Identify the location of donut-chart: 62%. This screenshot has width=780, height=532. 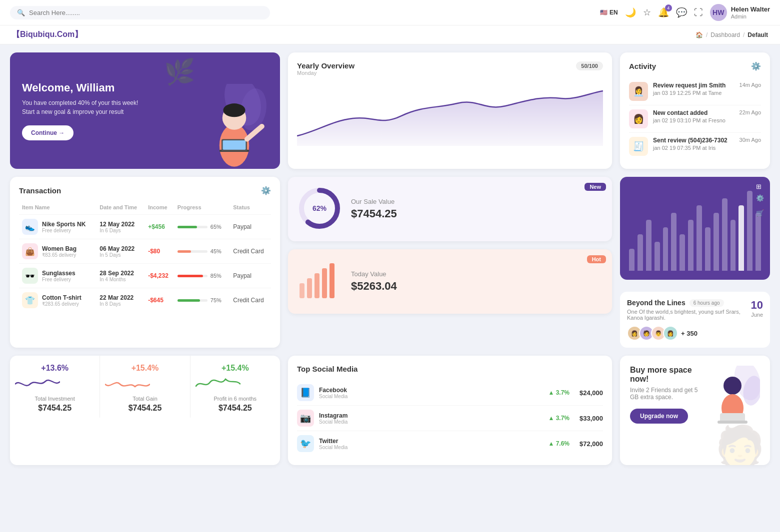
(320, 209).